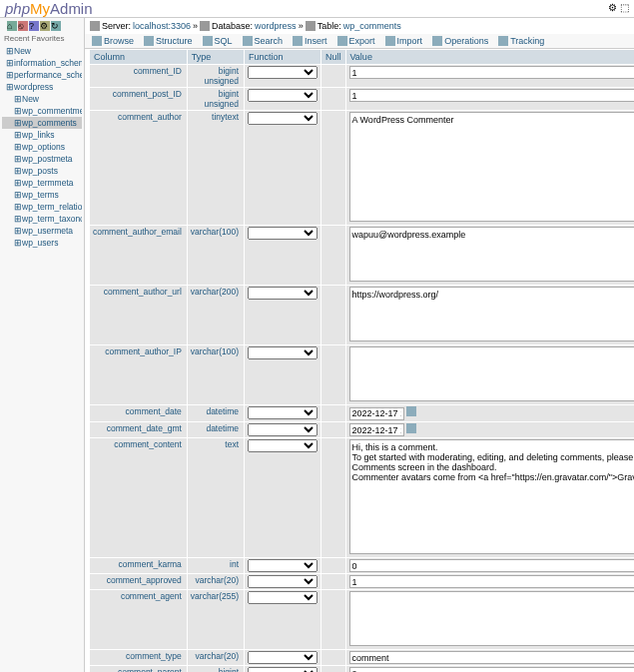 This screenshot has height=672, width=634. Describe the element at coordinates (276, 26) in the screenshot. I see `bc-database: wordpress` at that location.